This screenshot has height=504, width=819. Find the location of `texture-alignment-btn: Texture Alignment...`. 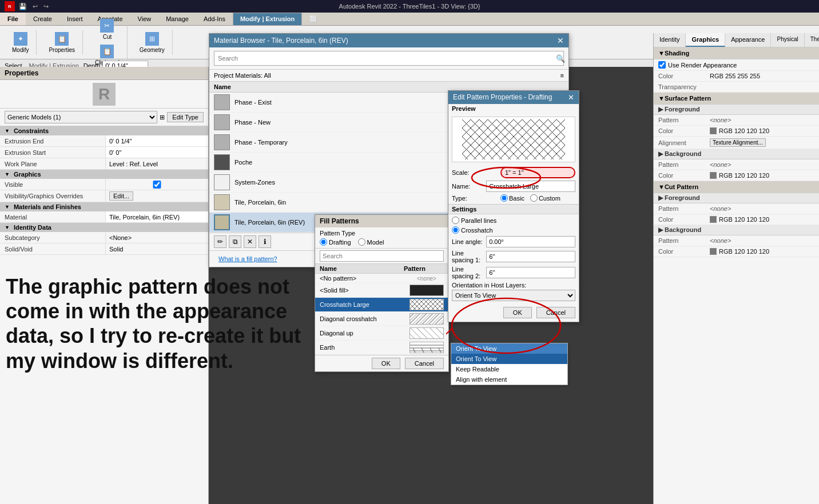

texture-alignment-btn: Texture Alignment... is located at coordinates (738, 143).